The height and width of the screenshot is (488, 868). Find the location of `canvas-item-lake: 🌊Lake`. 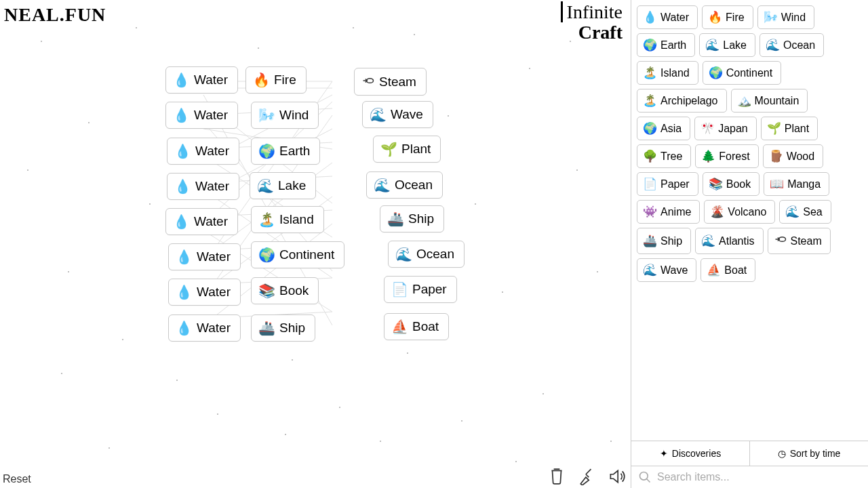

canvas-item-lake: 🌊Lake is located at coordinates (283, 186).